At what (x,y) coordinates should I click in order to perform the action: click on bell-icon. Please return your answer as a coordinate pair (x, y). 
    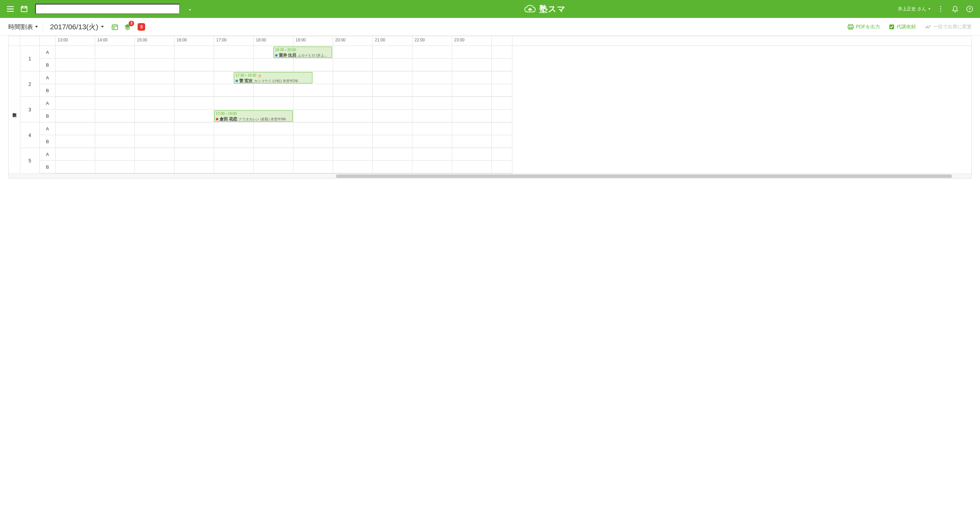
    Looking at the image, I should click on (955, 9).